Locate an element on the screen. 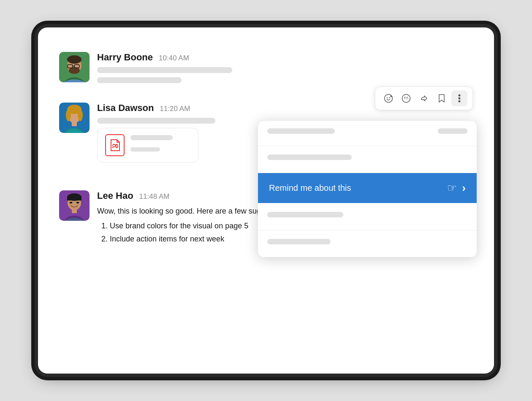  sender-name: Harry Boone is located at coordinates (125, 57).